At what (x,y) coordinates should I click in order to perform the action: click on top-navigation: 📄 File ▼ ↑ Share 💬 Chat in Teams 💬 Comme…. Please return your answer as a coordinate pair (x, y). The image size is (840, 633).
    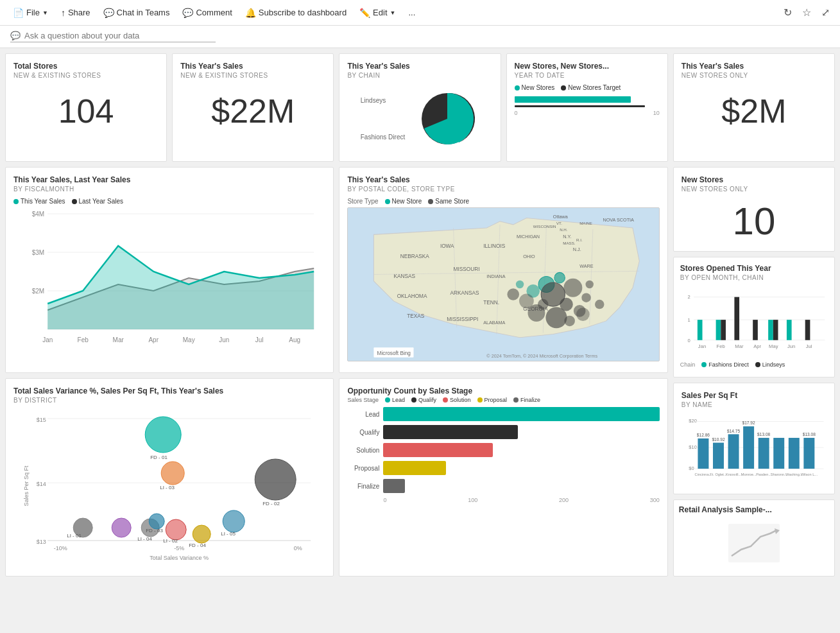
    Looking at the image, I should click on (420, 13).